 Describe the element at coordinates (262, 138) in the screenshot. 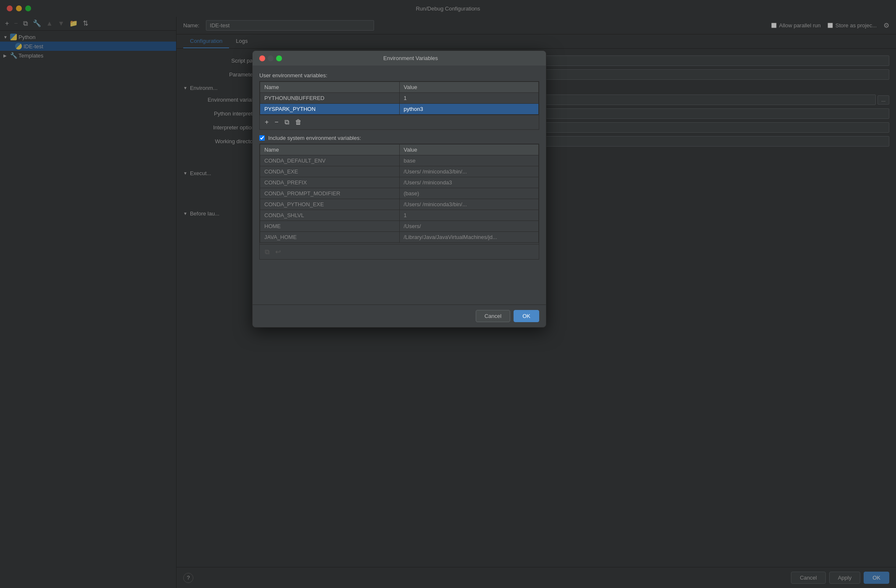

I see `include-system-checkbox` at that location.